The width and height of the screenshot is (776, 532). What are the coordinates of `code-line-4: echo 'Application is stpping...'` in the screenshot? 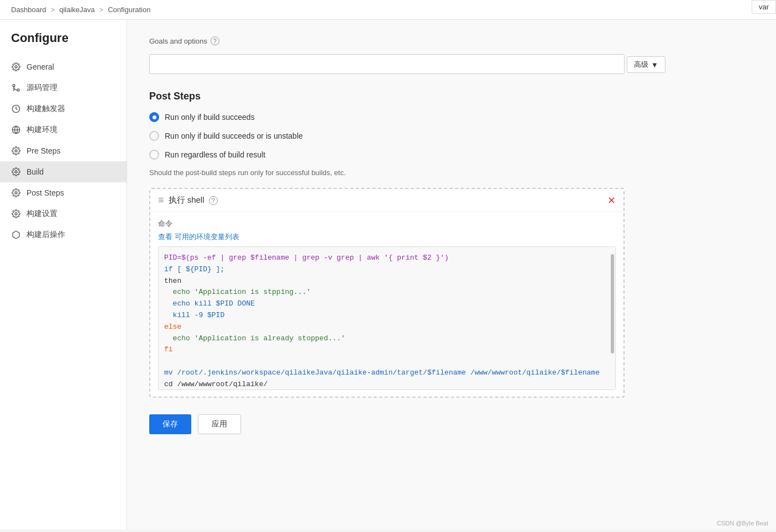 It's located at (387, 293).